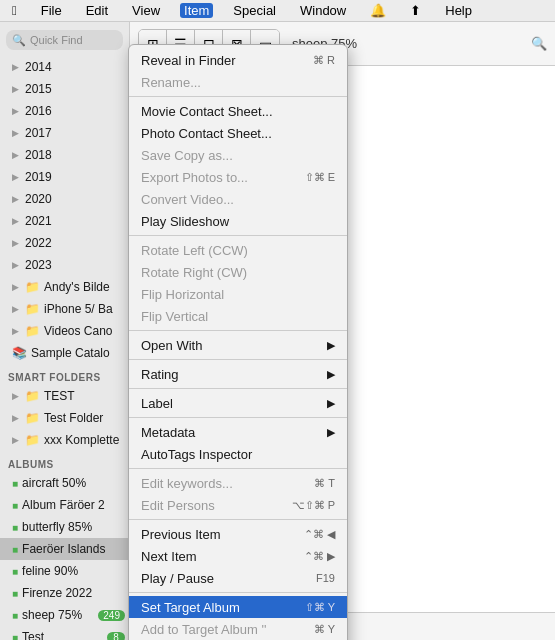 The image size is (555, 640). What do you see at coordinates (64, 243) in the screenshot?
I see `sidebar-item-2022: ▶ 2022` at bounding box center [64, 243].